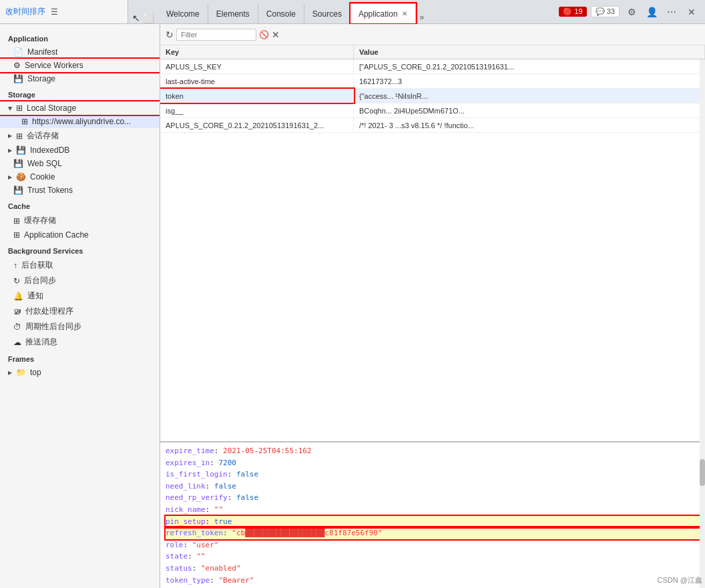 This screenshot has width=705, height=588. What do you see at coordinates (529, 67) in the screenshot?
I see `cell-value-1: ["APLUS_S_CORE_0.21.2_20210513191631...` at bounding box center [529, 67].